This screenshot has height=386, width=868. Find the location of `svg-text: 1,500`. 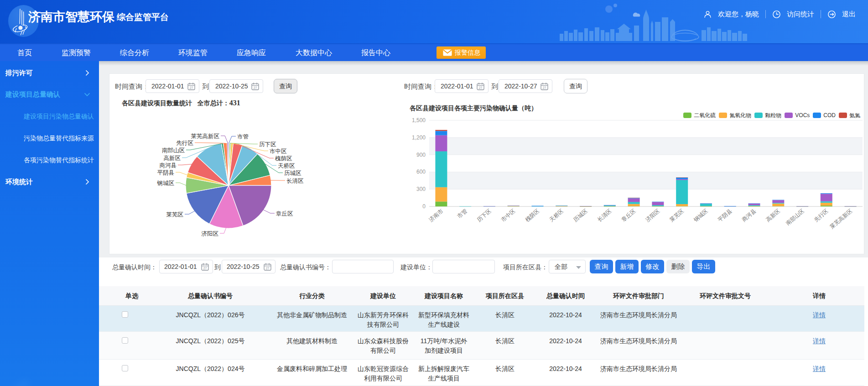

svg-text: 1,500 is located at coordinates (419, 120).